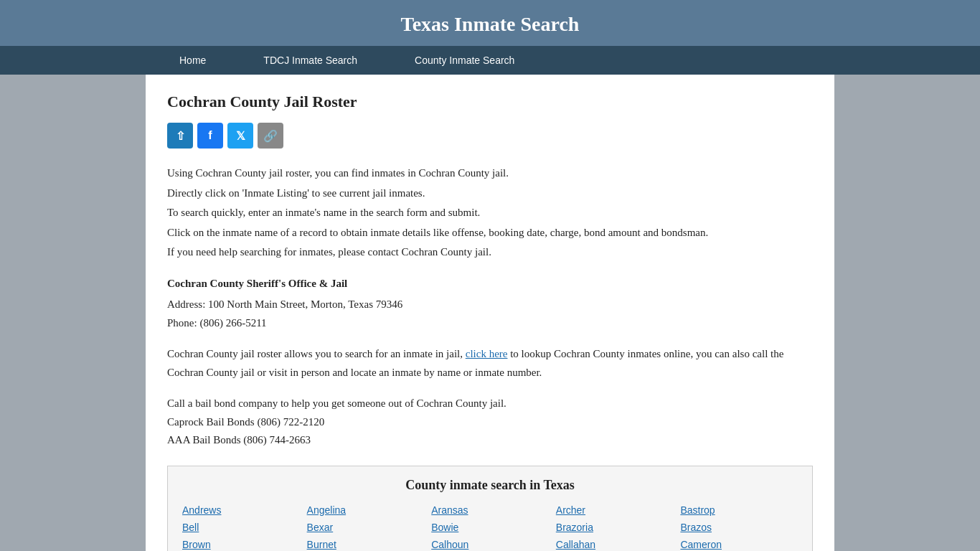 The height and width of the screenshot is (551, 980). I want to click on county-link: Bexar, so click(366, 527).